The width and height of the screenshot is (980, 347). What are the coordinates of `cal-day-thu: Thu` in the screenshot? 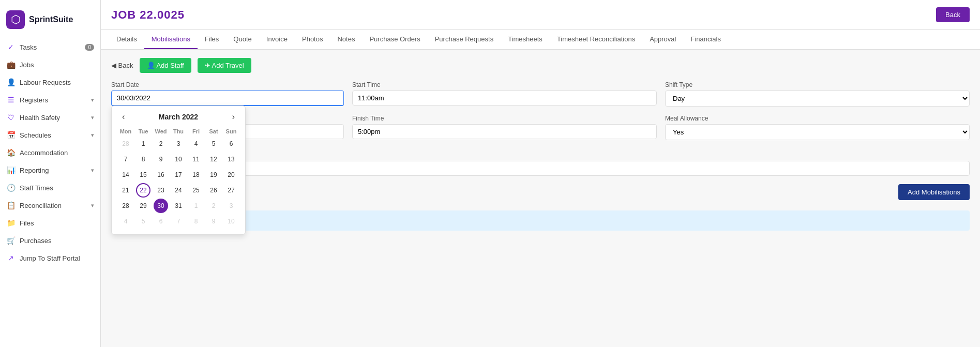 It's located at (178, 131).